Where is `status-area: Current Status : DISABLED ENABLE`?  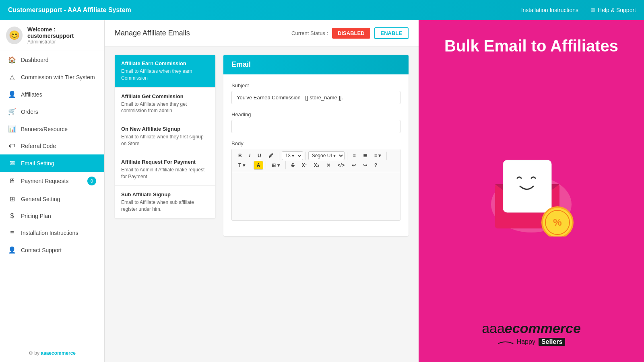
status-area: Current Status : DISABLED ENABLE is located at coordinates (350, 33).